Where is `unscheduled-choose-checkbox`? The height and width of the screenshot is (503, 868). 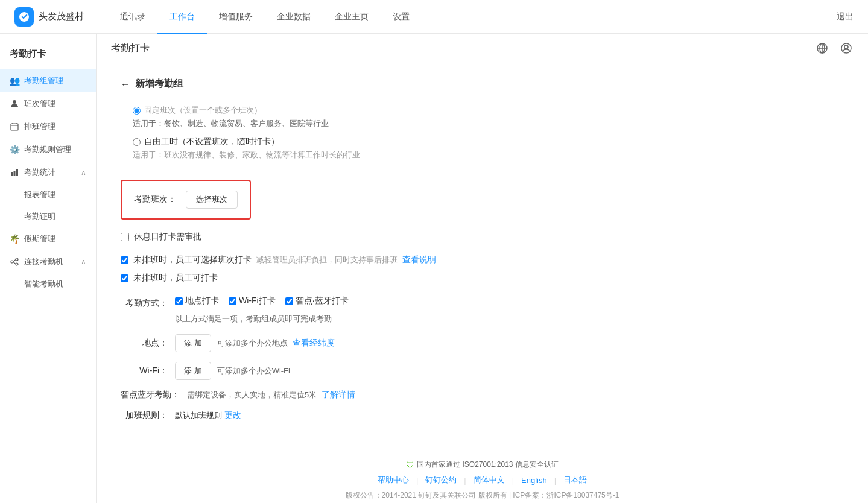 unscheduled-choose-checkbox is located at coordinates (124, 261).